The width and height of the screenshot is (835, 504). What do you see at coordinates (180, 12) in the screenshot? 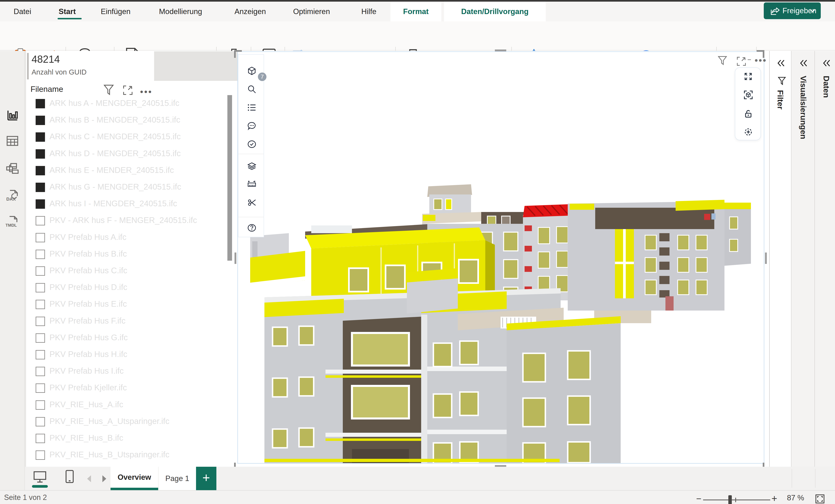
I see `menu-modellierung: Modellierung` at bounding box center [180, 12].